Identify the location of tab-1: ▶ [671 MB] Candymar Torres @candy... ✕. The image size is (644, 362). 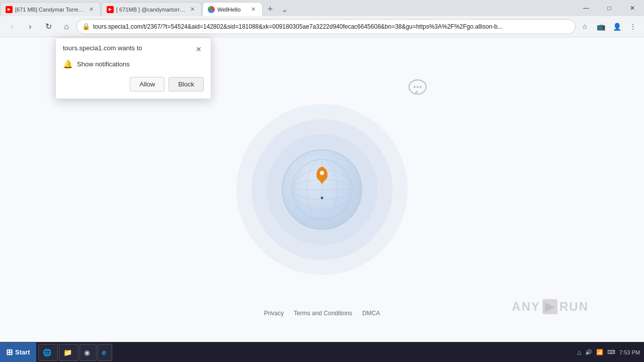
(50, 9).